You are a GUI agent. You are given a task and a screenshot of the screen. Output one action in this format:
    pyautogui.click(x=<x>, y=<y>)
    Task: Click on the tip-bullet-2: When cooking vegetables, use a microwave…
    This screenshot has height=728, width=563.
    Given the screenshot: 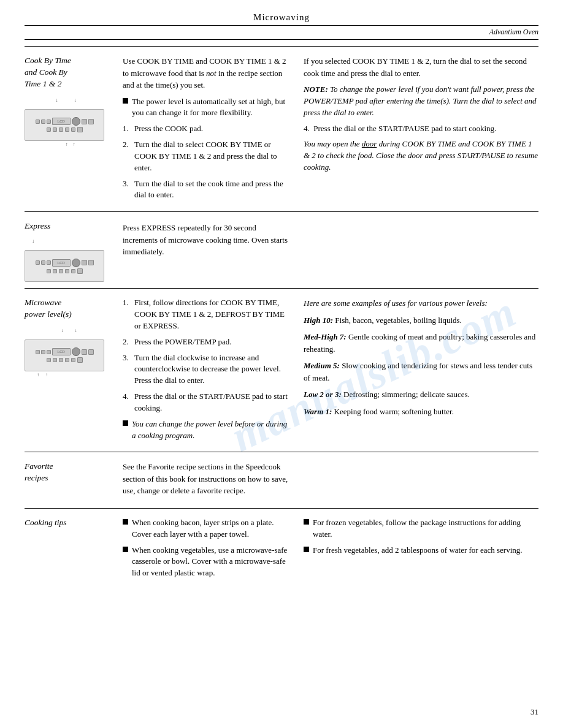 What is the action you would take?
    pyautogui.click(x=206, y=563)
    